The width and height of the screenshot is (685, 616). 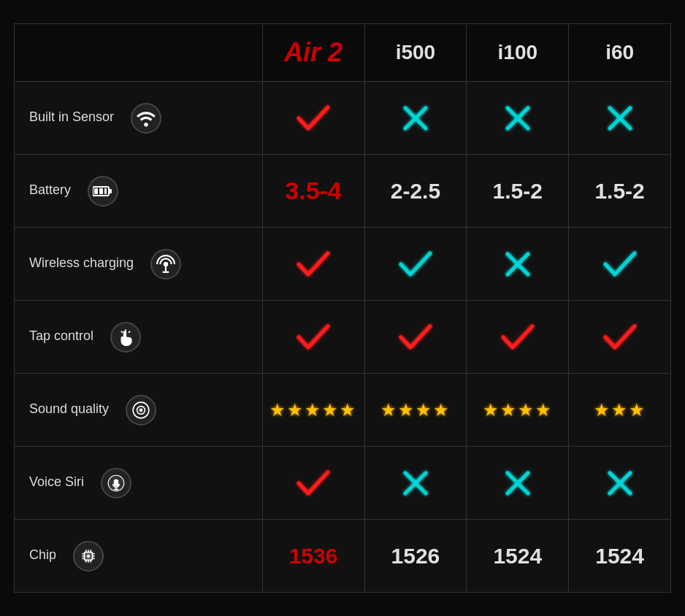 I want to click on cell-6-2: 1524, so click(x=518, y=556).